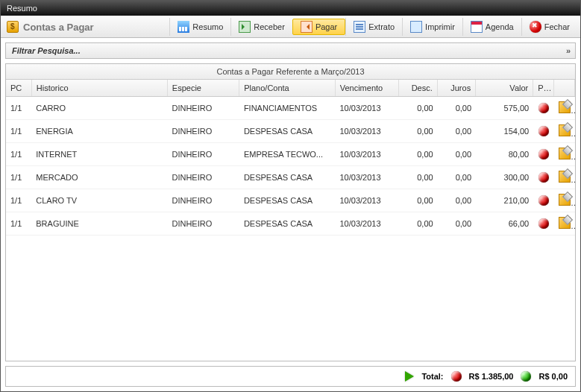 The image size is (581, 392). Describe the element at coordinates (99, 155) in the screenshot. I see `cell-historico: INTERNET` at that location.